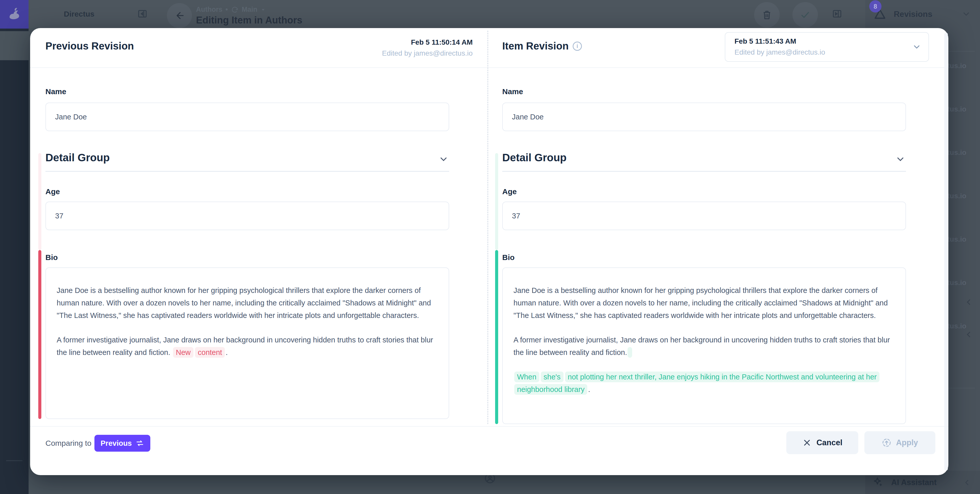 Image resolution: width=980 pixels, height=494 pixels. What do you see at coordinates (837, 14) in the screenshot?
I see `toggle-sidebar-icon` at bounding box center [837, 14].